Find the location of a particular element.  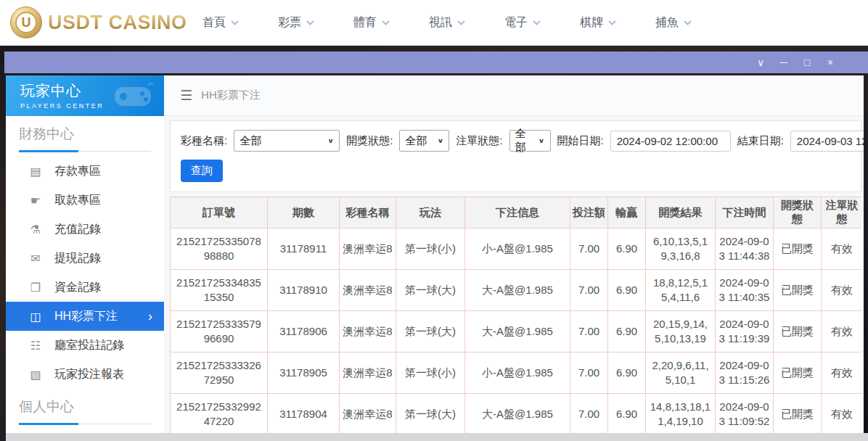

sidebar-menu-item-label: 存款專區 is located at coordinates (78, 171).